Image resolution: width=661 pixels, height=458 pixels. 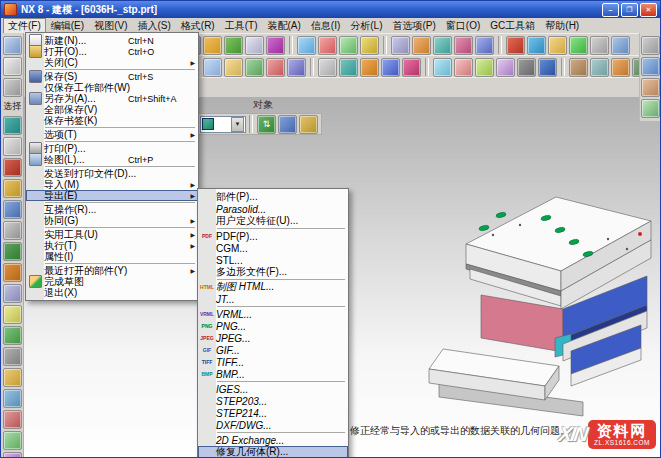 I want to click on file-menu-item-options: 选项(T)▶, so click(x=112, y=134).